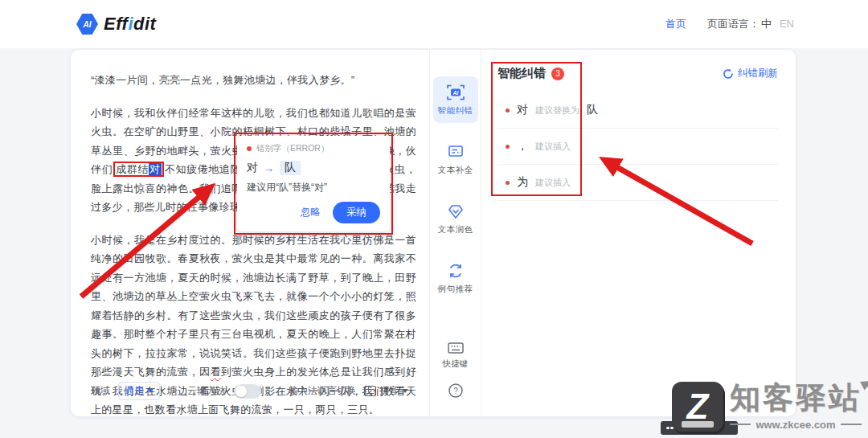 The height and width of the screenshot is (438, 868). I want to click on help-icon: ?, so click(456, 391).